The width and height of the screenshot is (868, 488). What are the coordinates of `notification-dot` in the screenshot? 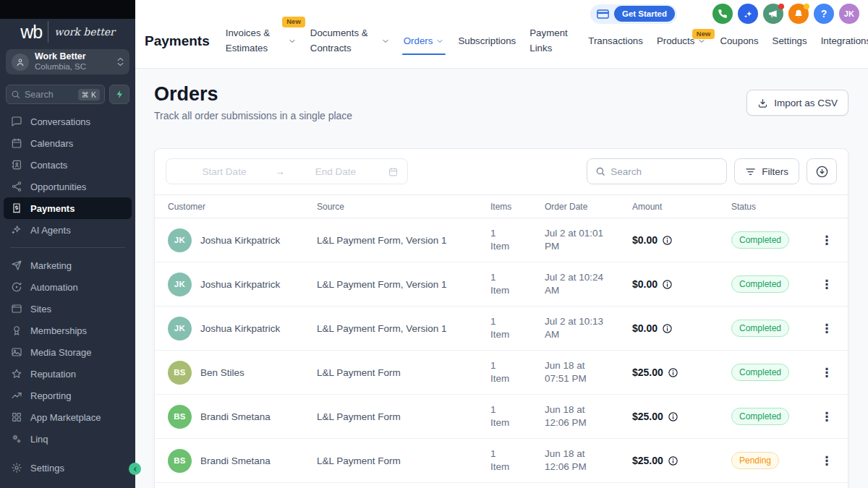 It's located at (807, 7).